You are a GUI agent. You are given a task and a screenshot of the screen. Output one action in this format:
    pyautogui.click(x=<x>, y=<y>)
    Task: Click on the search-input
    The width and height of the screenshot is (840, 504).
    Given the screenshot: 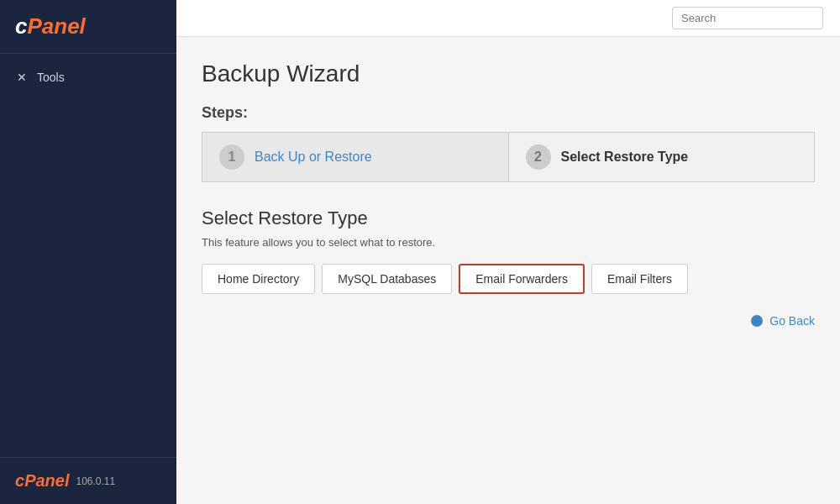 What is the action you would take?
    pyautogui.click(x=748, y=18)
    